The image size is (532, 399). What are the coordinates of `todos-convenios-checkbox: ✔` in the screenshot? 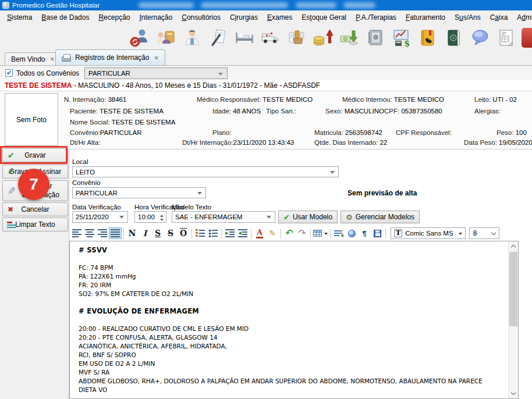 It's located at (9, 73).